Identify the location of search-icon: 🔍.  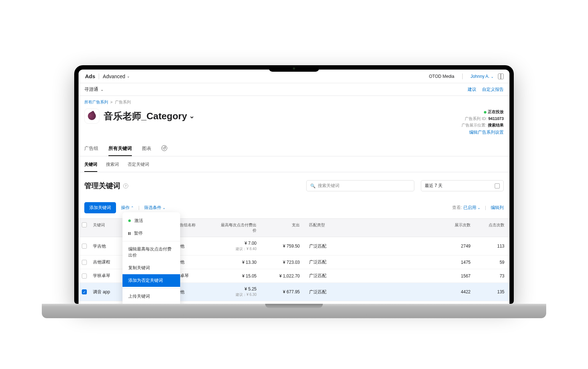
(313, 186).